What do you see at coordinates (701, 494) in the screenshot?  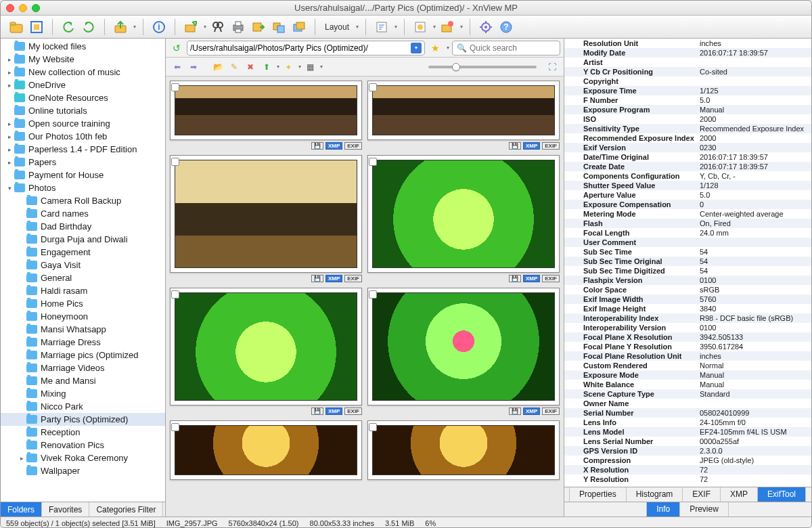 I see `meta-tab-exif: EXIF` at bounding box center [701, 494].